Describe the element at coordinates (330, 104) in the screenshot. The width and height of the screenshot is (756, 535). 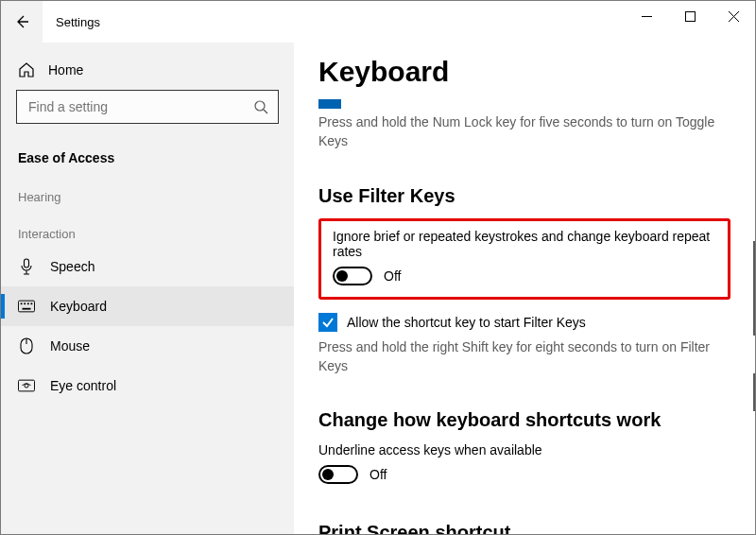
I see `partial-toggle-fragment` at that location.